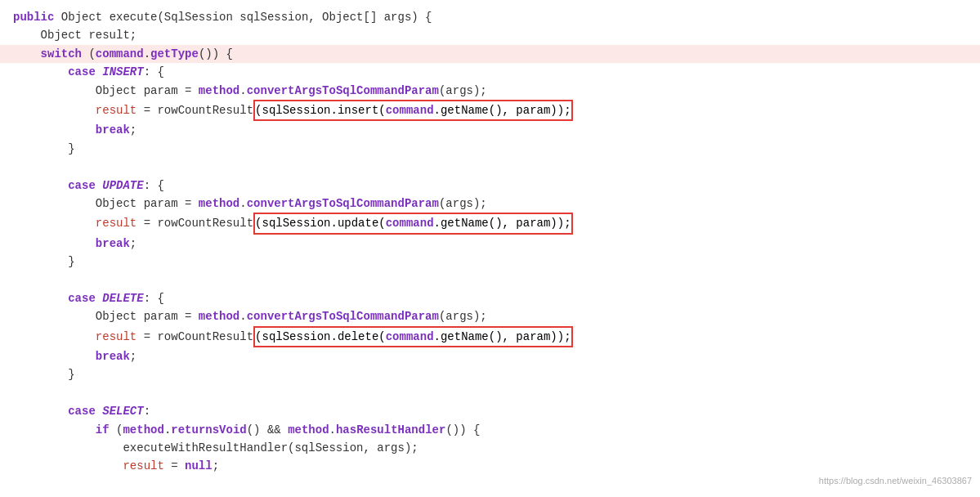 This screenshot has height=497, width=980. I want to click on method-hasResultHandler: hasResultHandler, so click(391, 430).